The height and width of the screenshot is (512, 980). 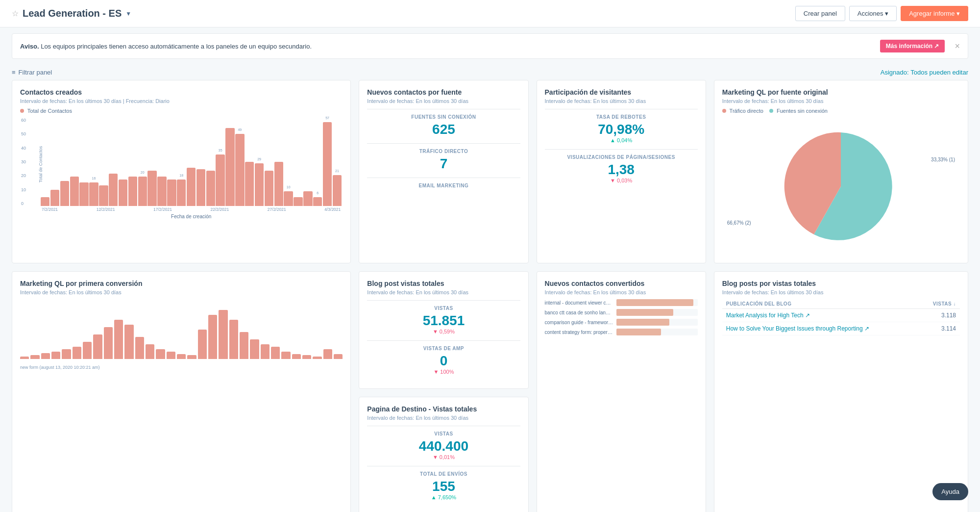 What do you see at coordinates (443, 330) in the screenshot?
I see `card-blog-vistas: Blog post vistas totales Intervalo de fe…` at bounding box center [443, 330].